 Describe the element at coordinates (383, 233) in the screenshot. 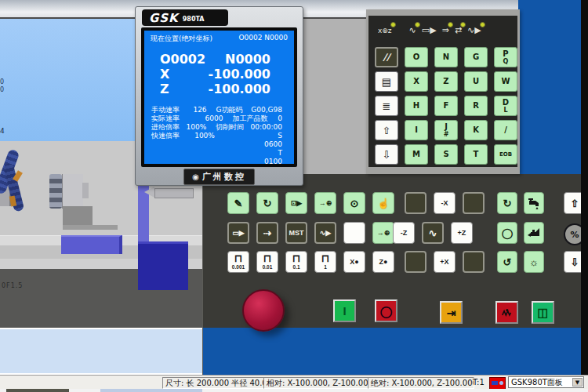

I see `program-zero-button: →⊕` at that location.